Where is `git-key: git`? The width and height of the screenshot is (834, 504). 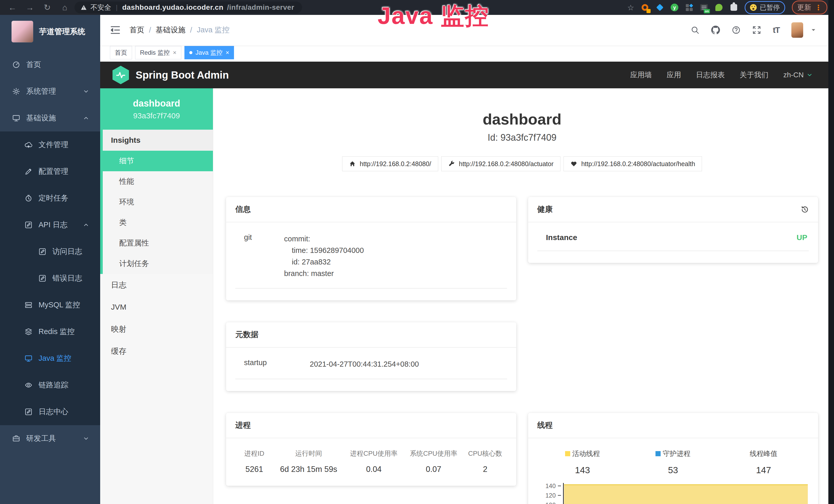
git-key: git is located at coordinates (260, 256).